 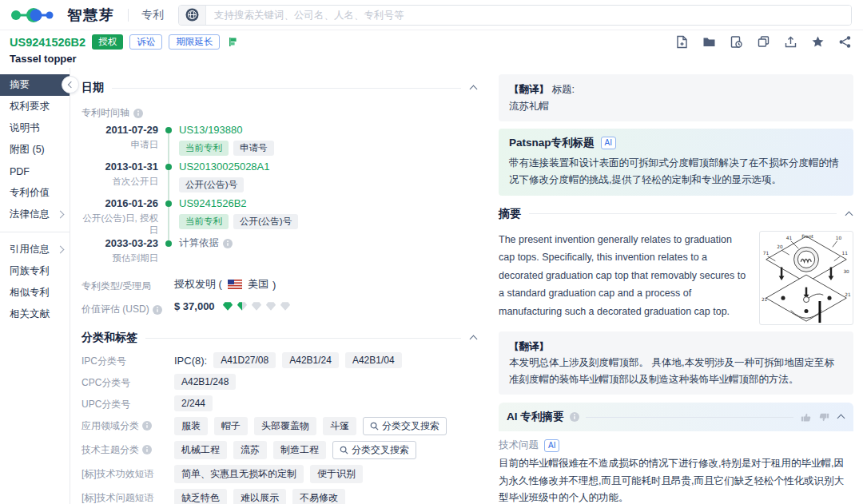 I want to click on flag-marker-icon, so click(x=233, y=42).